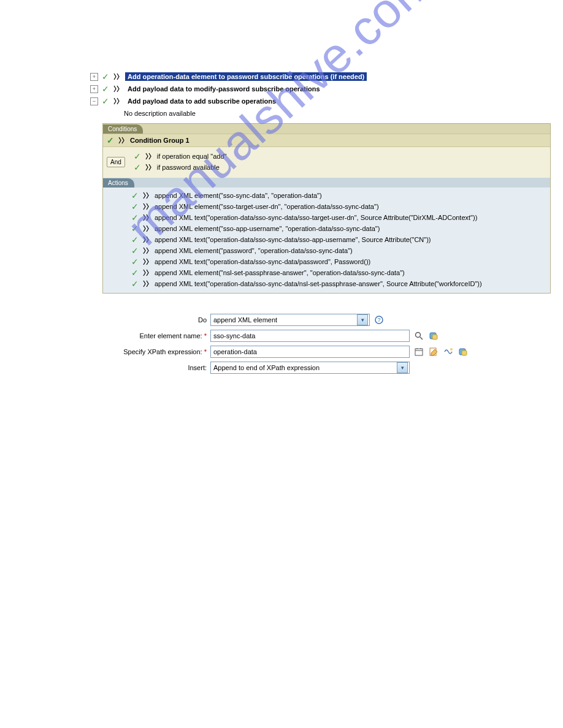 Image resolution: width=563 pixels, height=728 pixels. I want to click on rule-description: No description available, so click(326, 115).